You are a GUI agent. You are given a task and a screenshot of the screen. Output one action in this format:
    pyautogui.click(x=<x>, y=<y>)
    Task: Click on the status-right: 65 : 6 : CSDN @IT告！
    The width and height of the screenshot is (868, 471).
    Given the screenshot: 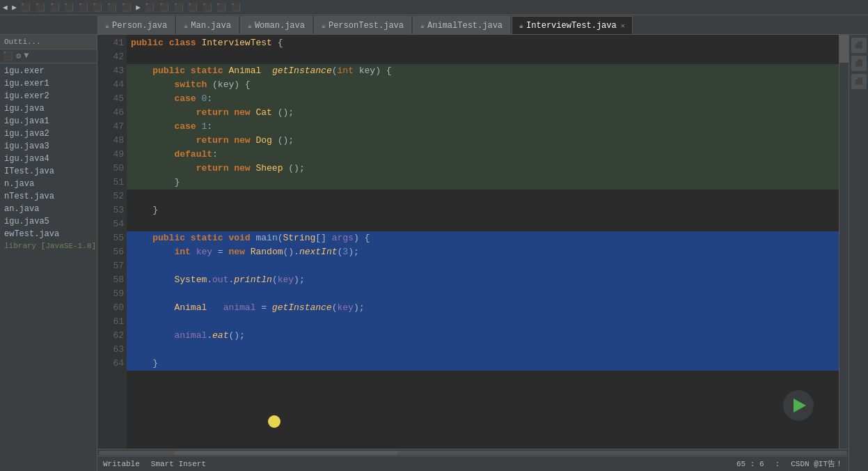 What is the action you would take?
    pyautogui.click(x=789, y=464)
    